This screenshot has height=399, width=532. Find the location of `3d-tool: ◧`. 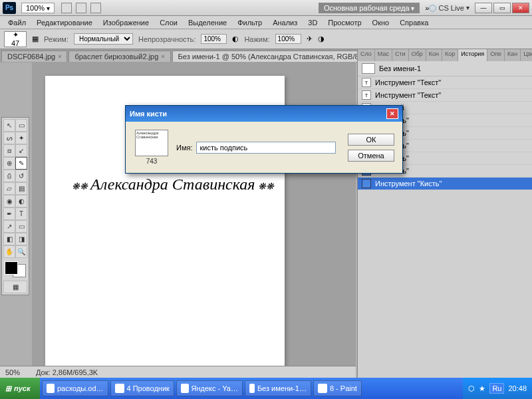

3d-tool: ◧ is located at coordinates (9, 239).